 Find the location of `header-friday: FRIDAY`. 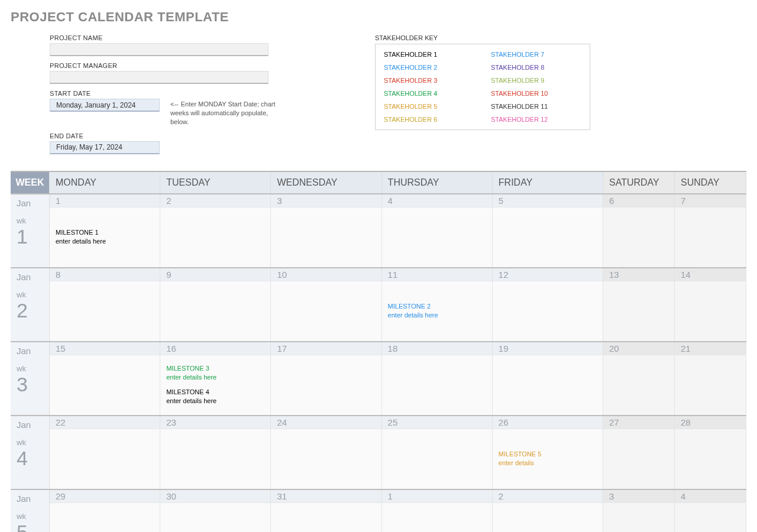

header-friday: FRIDAY is located at coordinates (548, 183).